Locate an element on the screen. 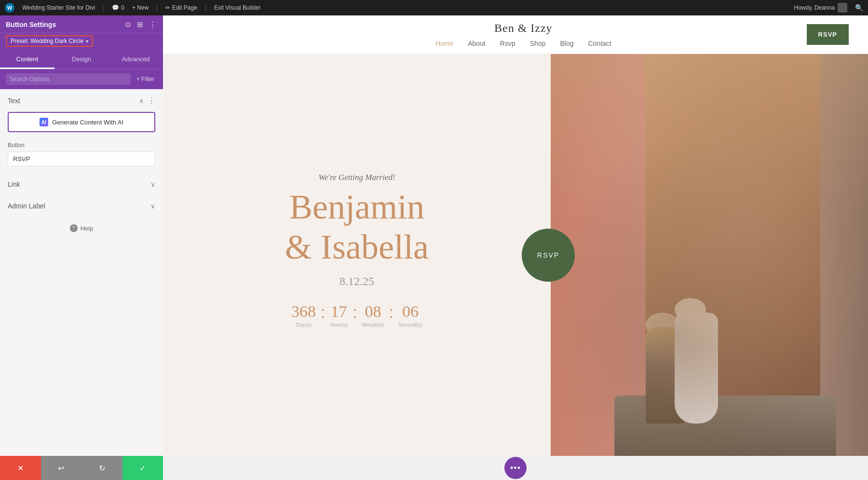 This screenshot has height=480, width=868. hero-name-line1: Benjamin is located at coordinates (357, 207).